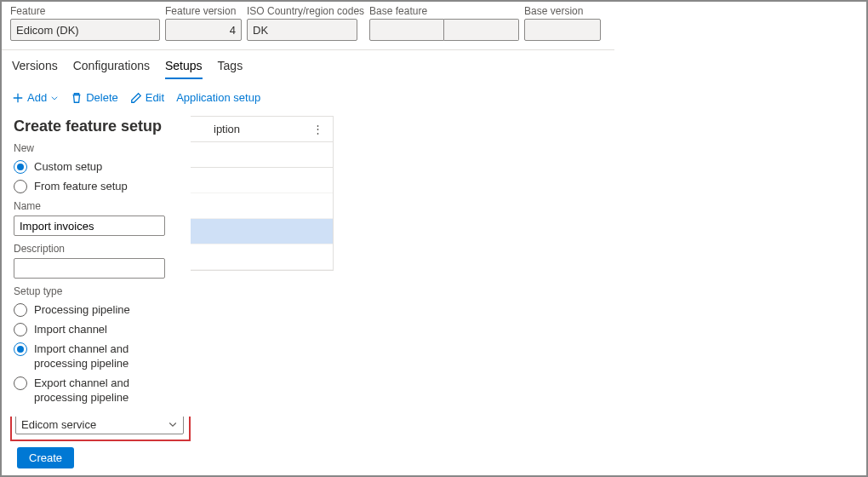 This screenshot has height=477, width=868. Describe the element at coordinates (434, 65) in the screenshot. I see `tab-strip: Versions Configurations Setups Tags` at that location.